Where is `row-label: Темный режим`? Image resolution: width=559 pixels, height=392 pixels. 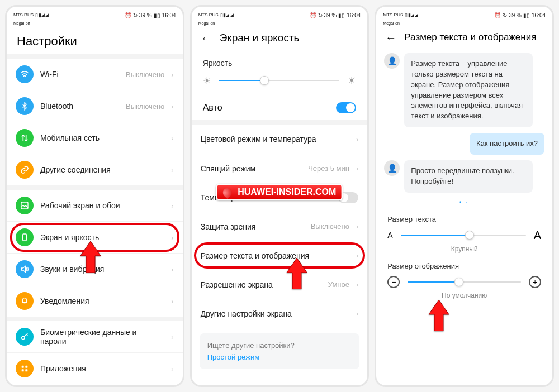 row-label: Темный режим is located at coordinates (266, 198).